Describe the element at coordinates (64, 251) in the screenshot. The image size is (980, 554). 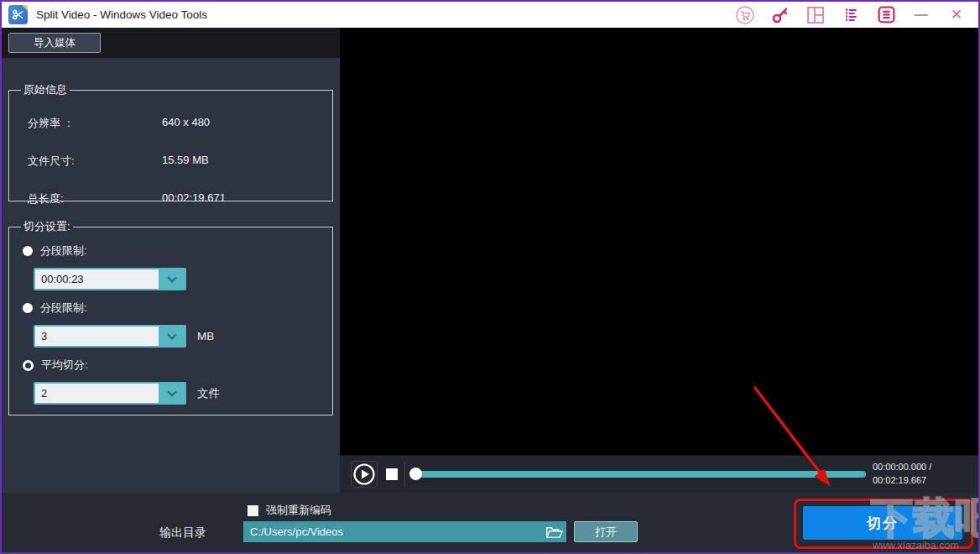
I see `segment-time-label: 分段限制:` at that location.